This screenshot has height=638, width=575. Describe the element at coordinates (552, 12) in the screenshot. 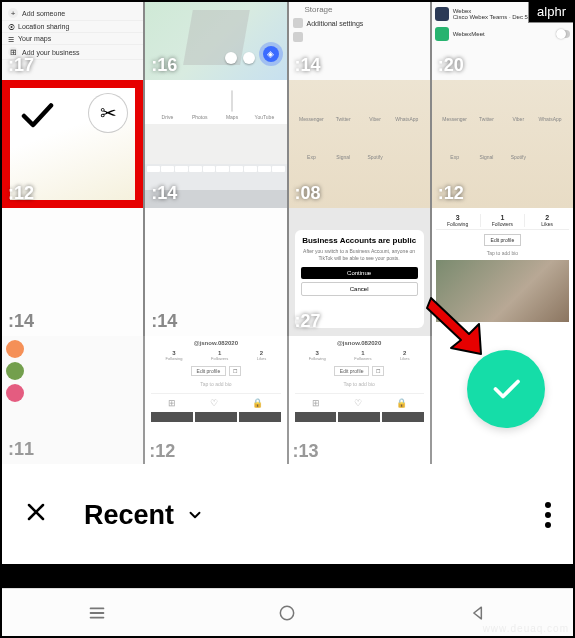

I see `watermark-alphr: alphr` at that location.